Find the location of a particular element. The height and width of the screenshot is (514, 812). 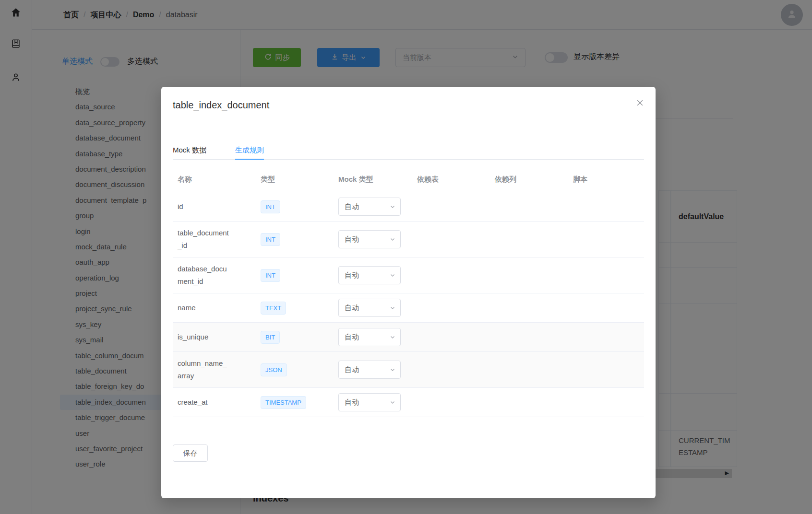

column-name: table_document_id is located at coordinates (204, 239).